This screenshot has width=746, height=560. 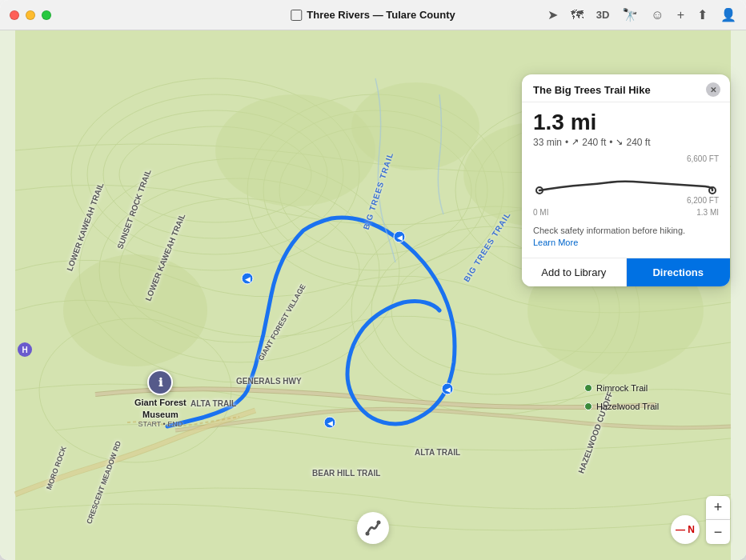 What do you see at coordinates (592, 90) in the screenshot?
I see `card-title: The Big Trees Trail Hike` at bounding box center [592, 90].